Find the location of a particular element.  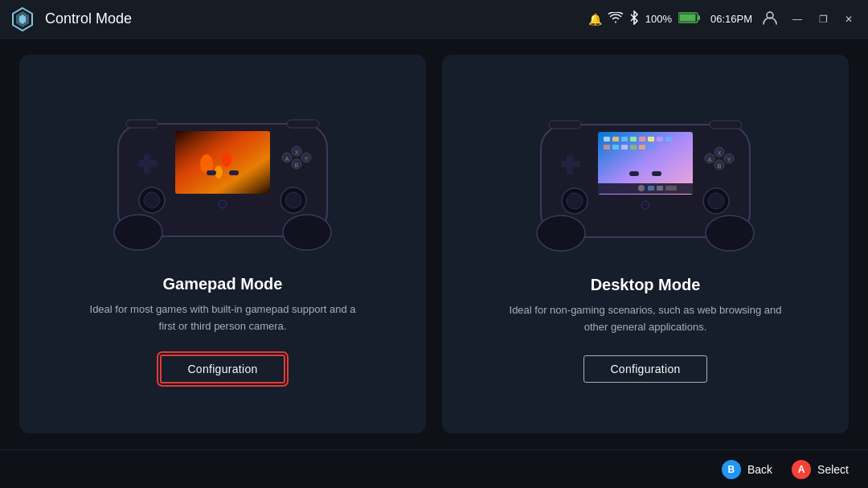

minimize-button: — is located at coordinates (797, 19).